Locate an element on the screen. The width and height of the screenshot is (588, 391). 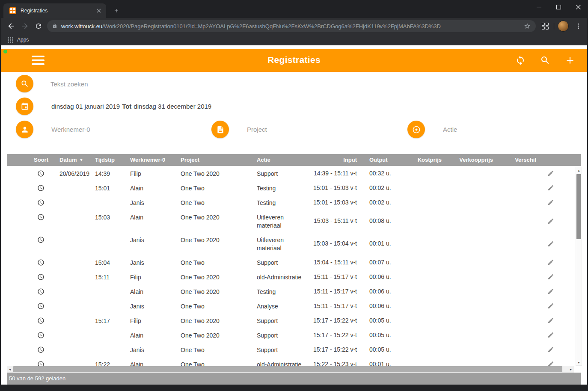
forward-button is located at coordinates (25, 26).